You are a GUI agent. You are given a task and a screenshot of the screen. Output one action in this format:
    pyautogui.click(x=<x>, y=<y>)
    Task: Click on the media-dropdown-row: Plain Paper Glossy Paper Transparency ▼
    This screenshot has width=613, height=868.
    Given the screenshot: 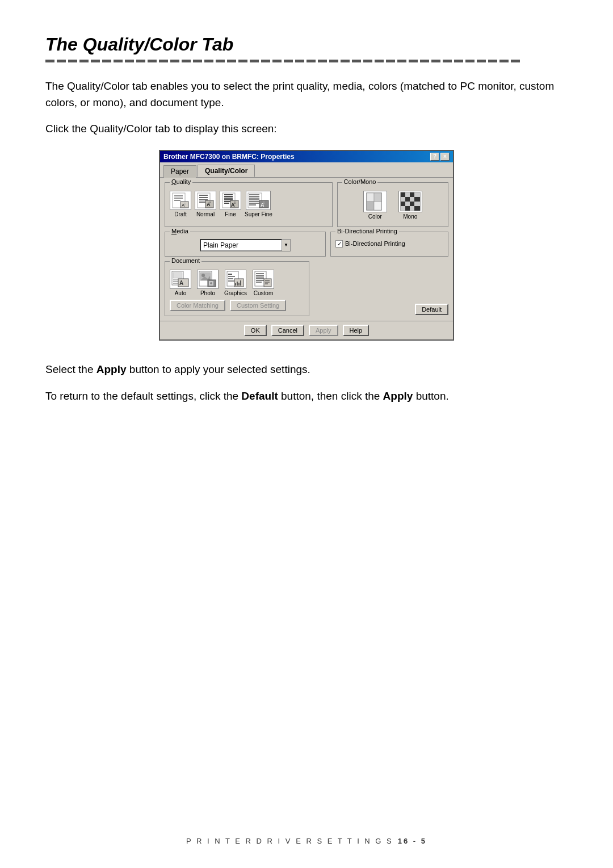 What is the action you would take?
    pyautogui.click(x=245, y=245)
    